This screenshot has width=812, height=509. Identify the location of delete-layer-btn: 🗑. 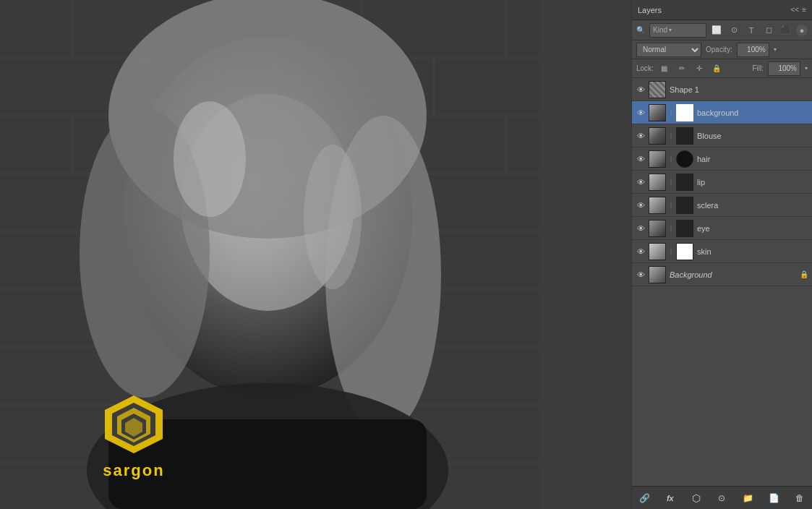
(800, 498).